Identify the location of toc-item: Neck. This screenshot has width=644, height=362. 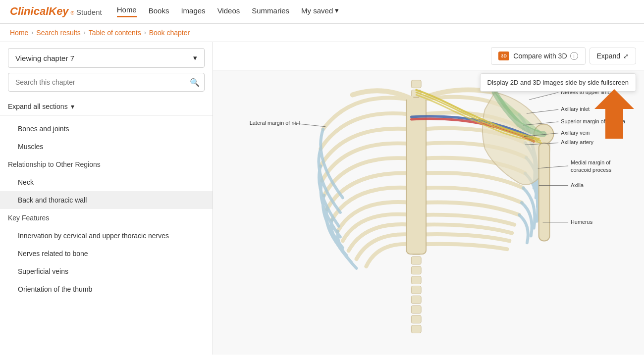
(106, 182).